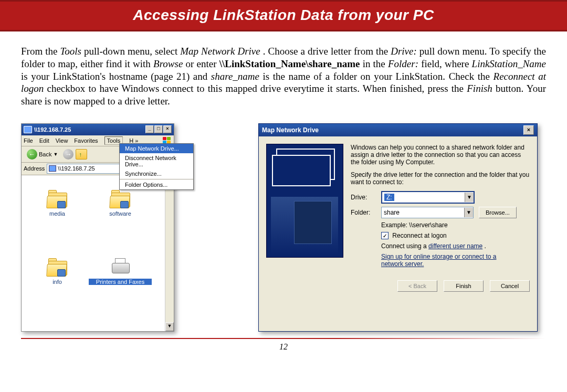  I want to click on folder-info: info, so click(57, 283).